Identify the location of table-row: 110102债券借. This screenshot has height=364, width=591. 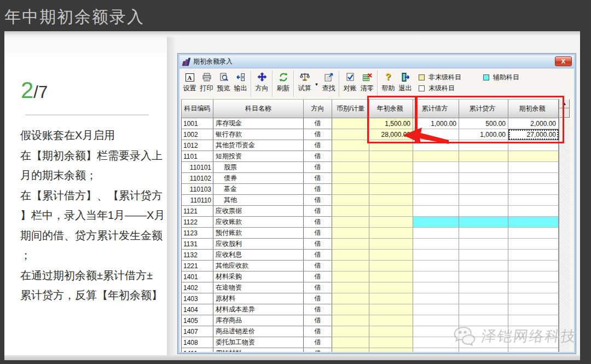
(370, 178).